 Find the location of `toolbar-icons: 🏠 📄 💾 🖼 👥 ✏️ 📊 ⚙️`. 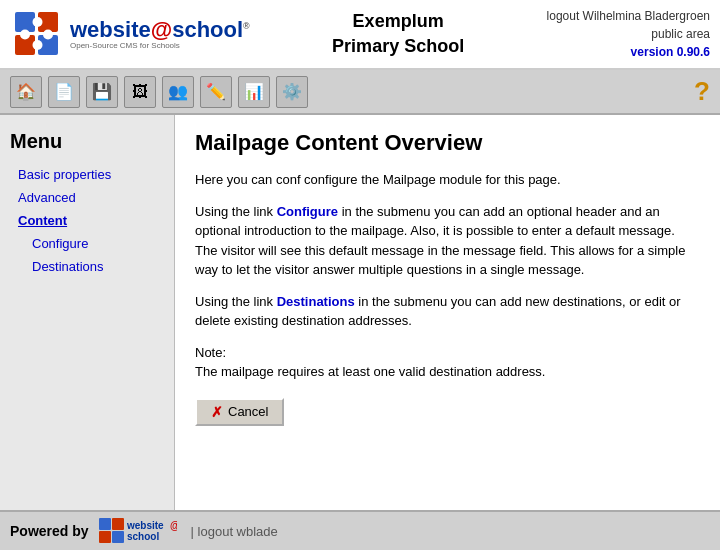

toolbar-icons: 🏠 📄 💾 🖼 👥 ✏️ 📊 ⚙️ is located at coordinates (159, 92).